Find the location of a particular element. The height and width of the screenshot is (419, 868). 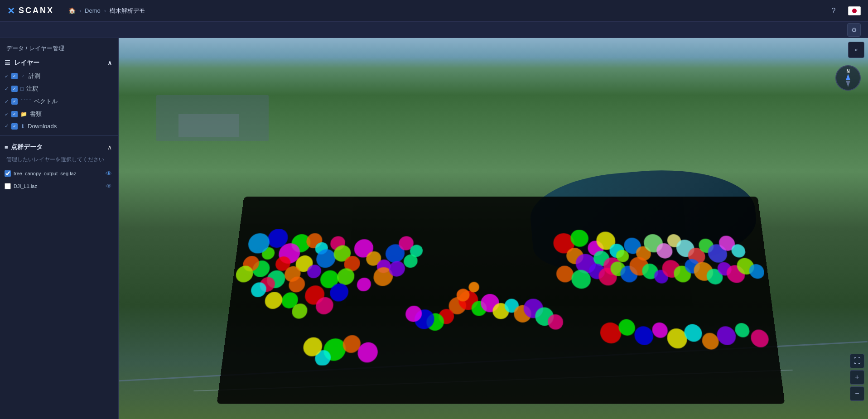

dji-visibility-btn: 👁 is located at coordinates (109, 186).